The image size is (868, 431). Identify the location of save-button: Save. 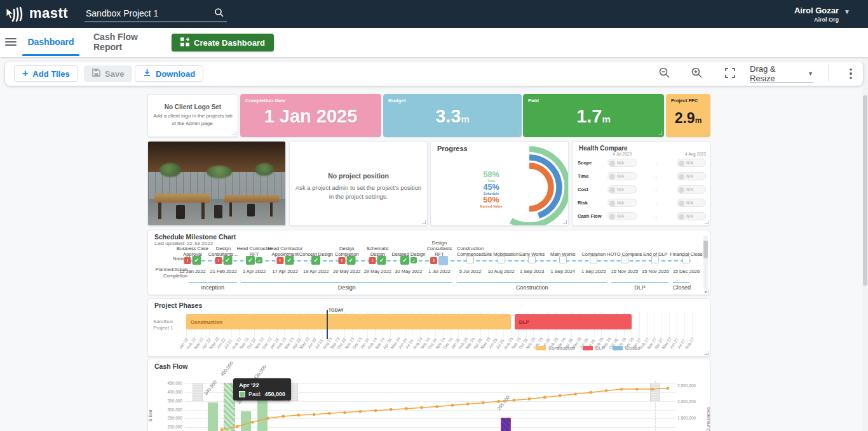
(108, 74).